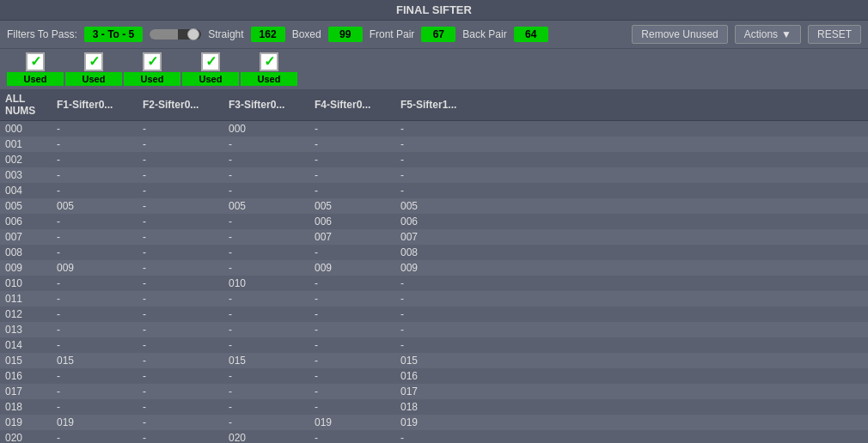 Image resolution: width=868 pixels, height=443 pixels. What do you see at coordinates (26, 361) in the screenshot?
I see `cell-15-0: 015` at bounding box center [26, 361].